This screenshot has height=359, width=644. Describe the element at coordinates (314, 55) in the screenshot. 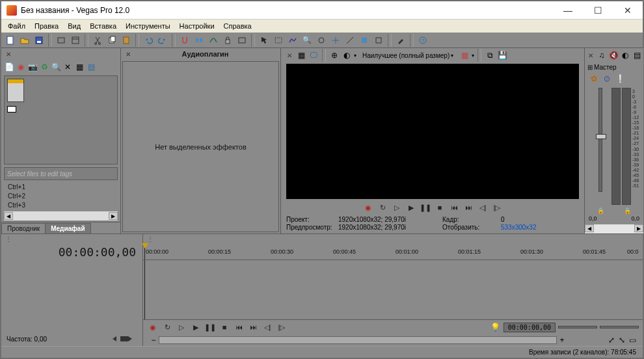

I see `external-monitor-button: 🖵` at that location.